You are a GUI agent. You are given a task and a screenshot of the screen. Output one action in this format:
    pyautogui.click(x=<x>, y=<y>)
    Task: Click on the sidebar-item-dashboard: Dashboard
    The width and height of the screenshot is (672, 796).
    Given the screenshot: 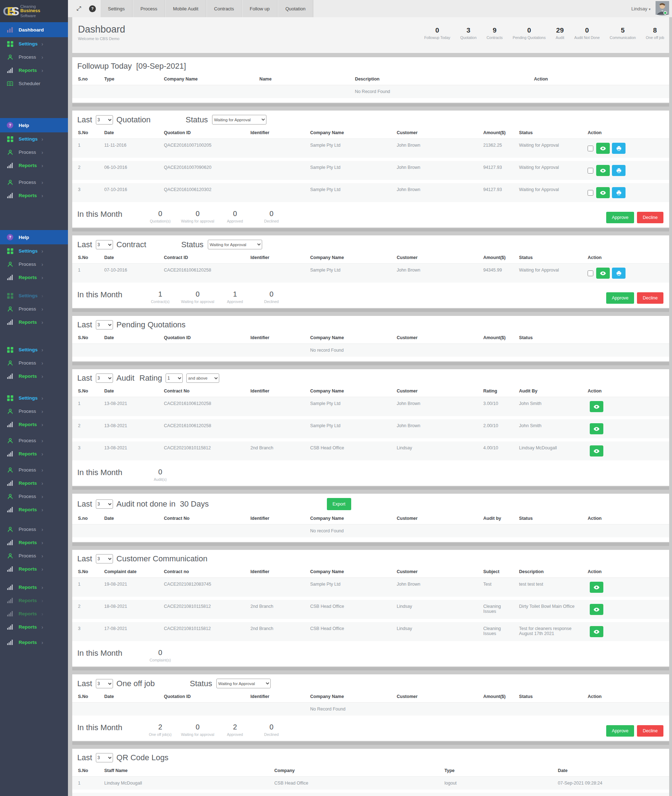 What is the action you would take?
    pyautogui.click(x=34, y=30)
    